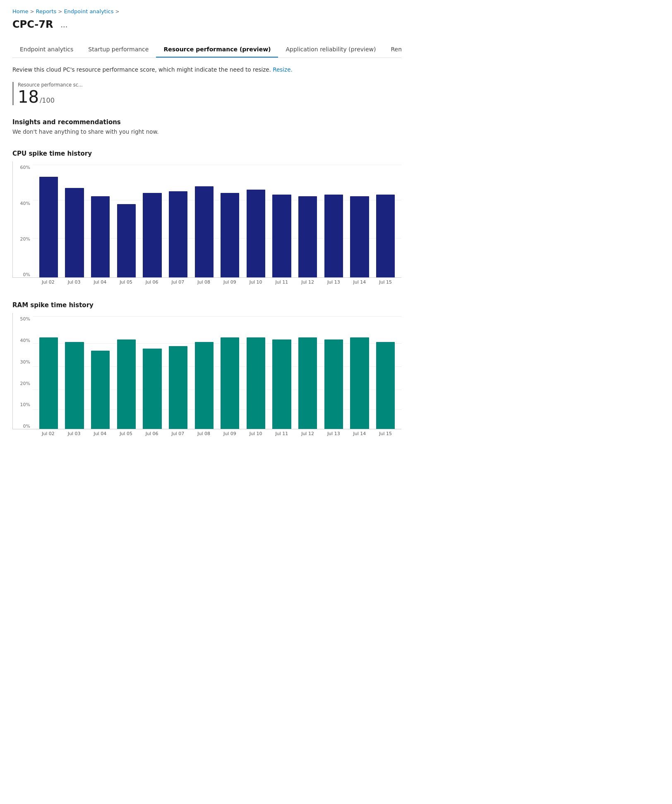 The image size is (672, 804). What do you see at coordinates (47, 100) in the screenshot?
I see `score-denominator: /100` at bounding box center [47, 100].